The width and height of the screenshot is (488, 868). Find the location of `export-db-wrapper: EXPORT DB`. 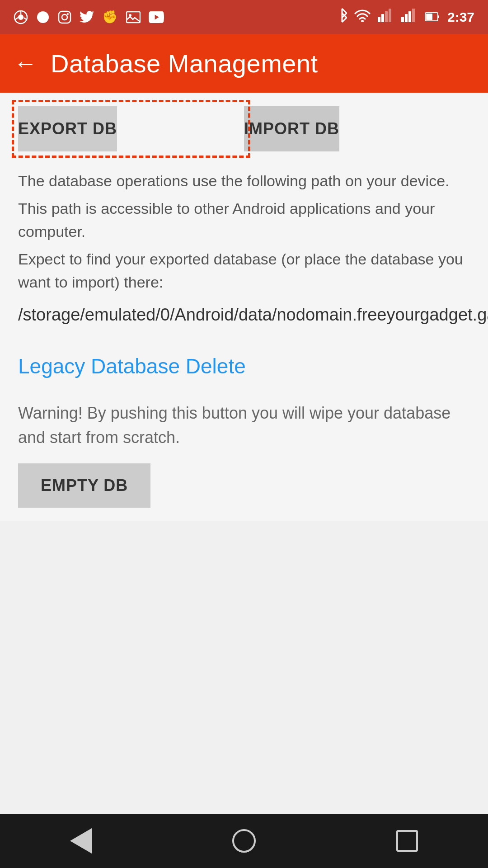

export-db-wrapper: EXPORT DB is located at coordinates (131, 129).